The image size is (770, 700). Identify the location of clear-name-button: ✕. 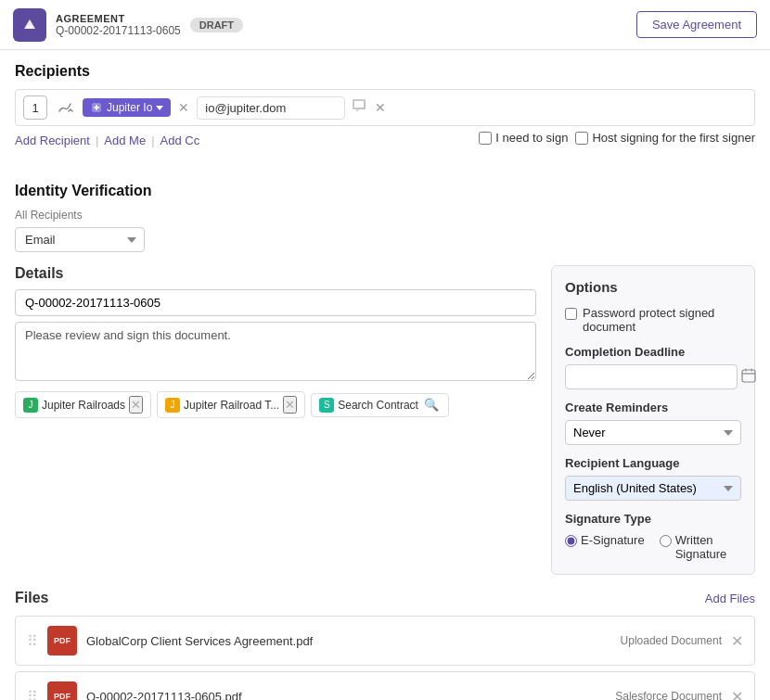
(184, 108).